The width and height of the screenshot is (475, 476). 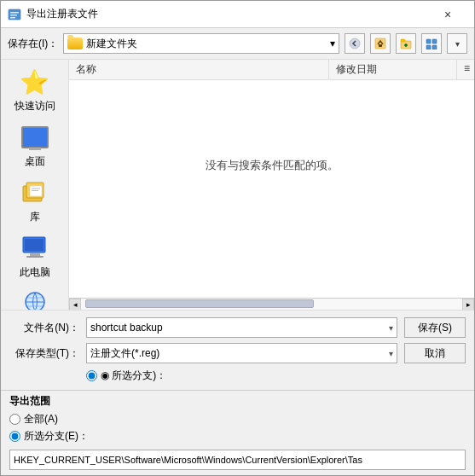 What do you see at coordinates (35, 201) in the screenshot?
I see `nav-item-library: 库` at bounding box center [35, 201].